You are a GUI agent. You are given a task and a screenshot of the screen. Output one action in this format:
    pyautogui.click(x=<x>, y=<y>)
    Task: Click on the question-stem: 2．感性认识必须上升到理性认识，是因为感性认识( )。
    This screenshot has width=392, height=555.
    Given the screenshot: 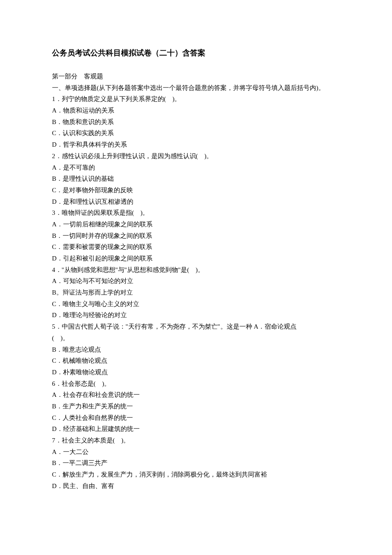 What is the action you would take?
    pyautogui.click(x=196, y=156)
    